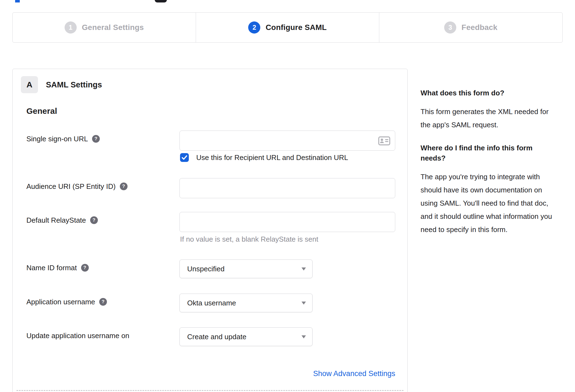  What do you see at coordinates (288, 27) in the screenshot?
I see `wizard-stepper: 1 General Settings 2 Configure SAML 3 Fe…` at bounding box center [288, 27].